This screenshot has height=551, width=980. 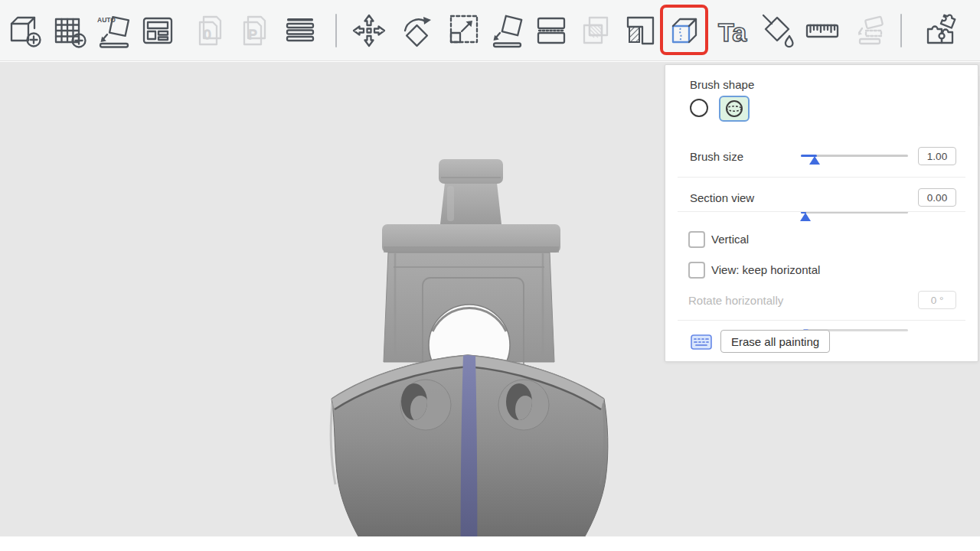 What do you see at coordinates (418, 31) in the screenshot?
I see `rotate-icon` at bounding box center [418, 31].